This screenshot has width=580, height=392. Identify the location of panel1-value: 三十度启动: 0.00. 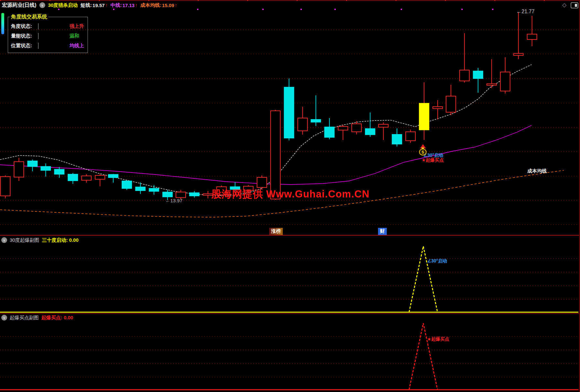
(60, 240).